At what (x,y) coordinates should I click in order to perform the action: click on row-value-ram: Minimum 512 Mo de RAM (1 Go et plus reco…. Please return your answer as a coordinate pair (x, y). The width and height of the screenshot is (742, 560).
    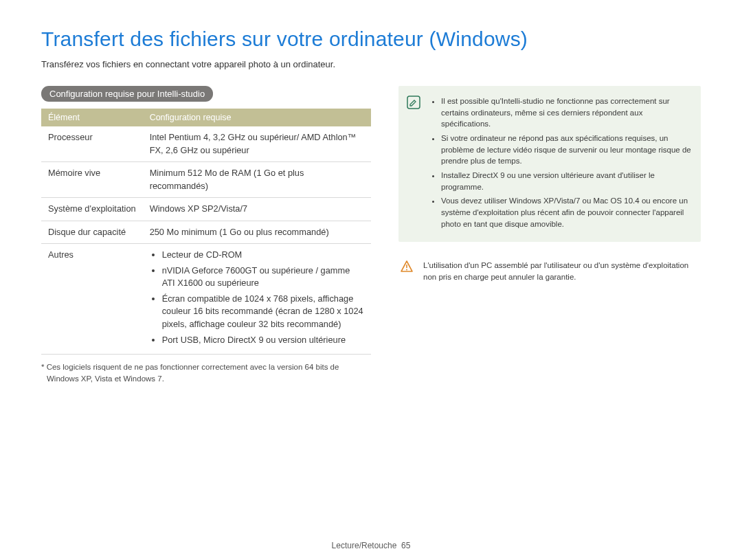
    Looking at the image, I should click on (257, 180).